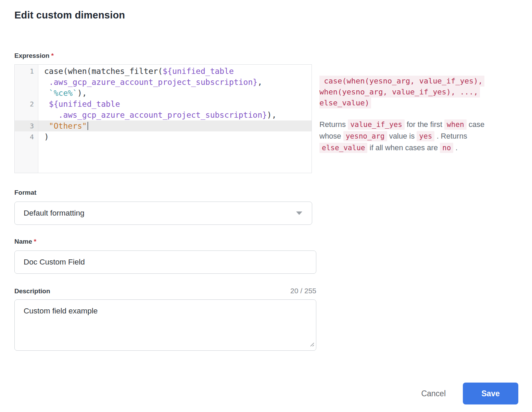  What do you see at coordinates (165, 291) in the screenshot?
I see `description-label-row: Description 20 / 255` at bounding box center [165, 291].